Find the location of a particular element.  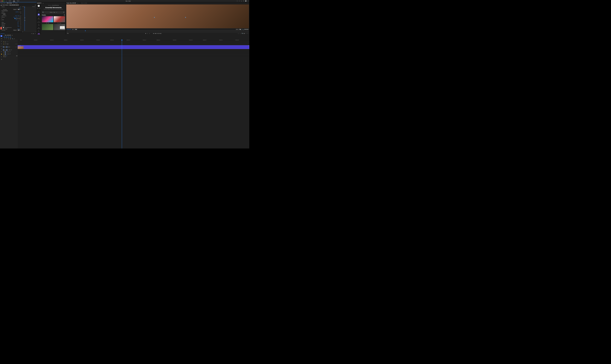

fullscreen-icon: ⤢ is located at coordinates (248, 1).